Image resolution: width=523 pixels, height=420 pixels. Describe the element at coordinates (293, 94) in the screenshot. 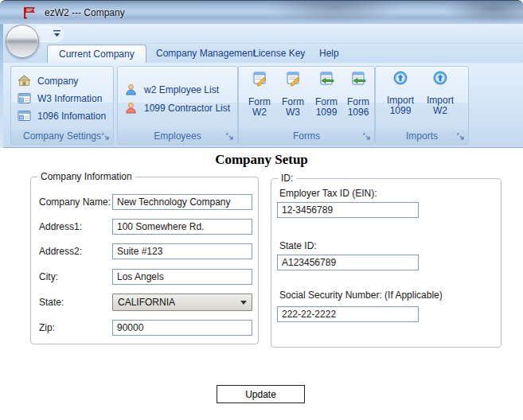

I see `ribbon-button-form-w3: Form W3` at that location.